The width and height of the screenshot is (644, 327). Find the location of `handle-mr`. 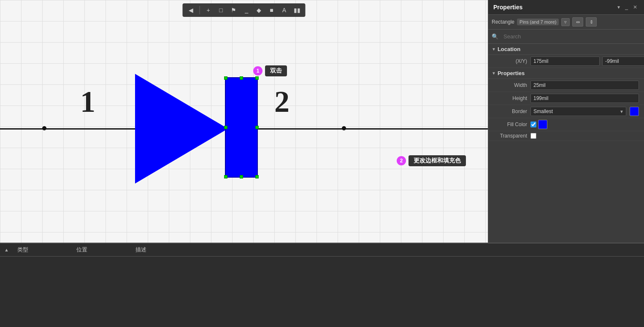

handle-mr is located at coordinates (257, 127).